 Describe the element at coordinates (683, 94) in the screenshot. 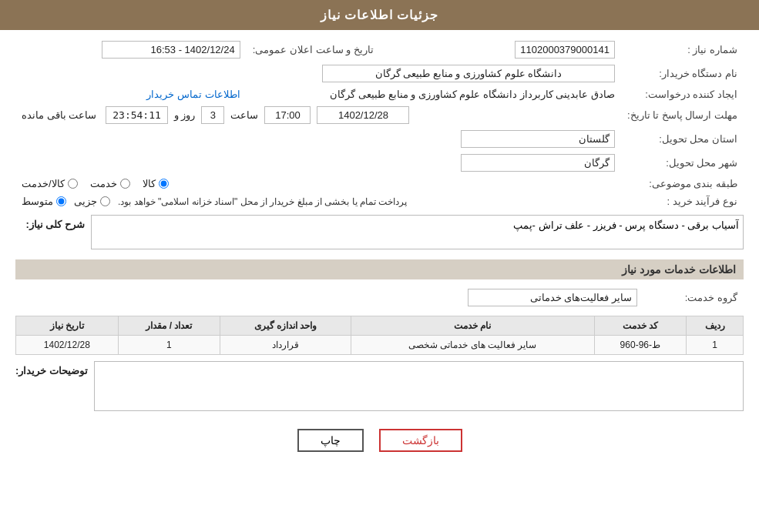

I see `creator-label: ایجاد کننده درخواست:` at that location.